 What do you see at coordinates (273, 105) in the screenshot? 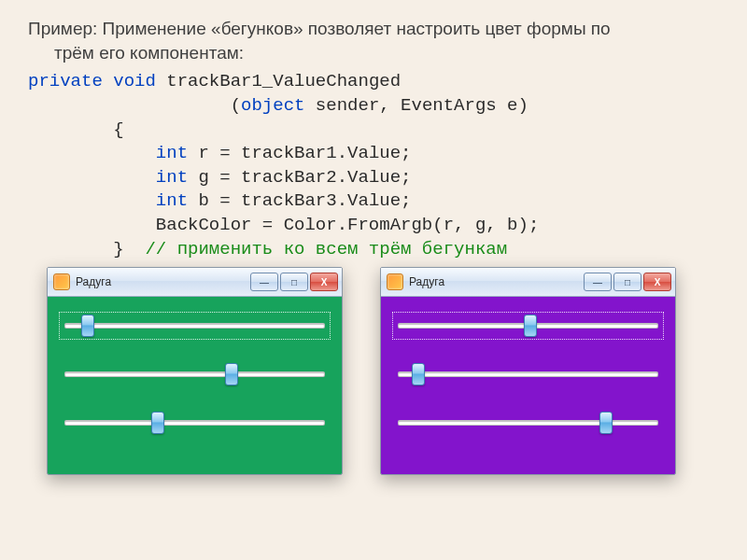
I see `kw-object: object` at bounding box center [273, 105].